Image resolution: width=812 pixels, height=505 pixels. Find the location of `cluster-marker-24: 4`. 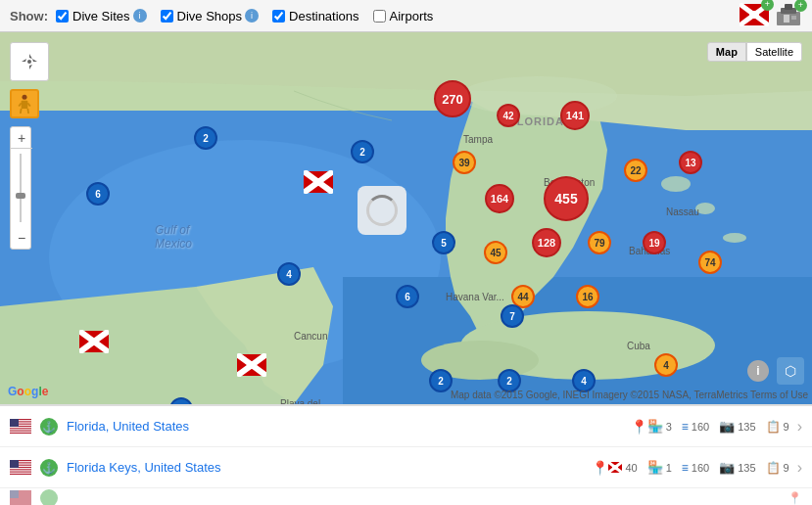

cluster-marker-24: 4 is located at coordinates (666, 365).